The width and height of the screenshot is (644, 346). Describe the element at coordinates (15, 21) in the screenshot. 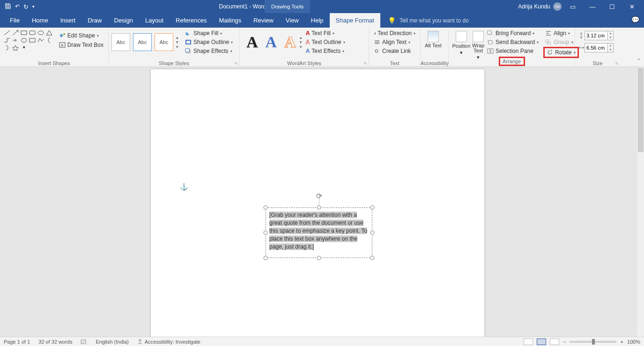

I see `tab-file: File` at that location.